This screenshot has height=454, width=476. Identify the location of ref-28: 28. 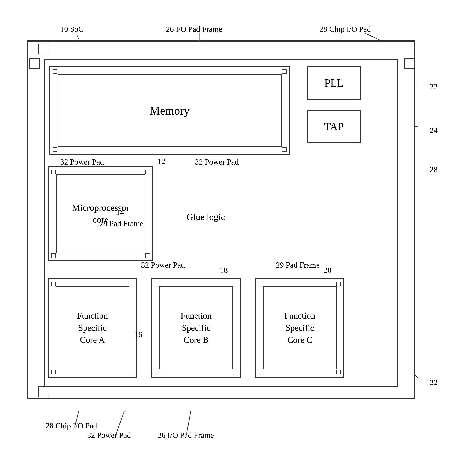
(434, 169).